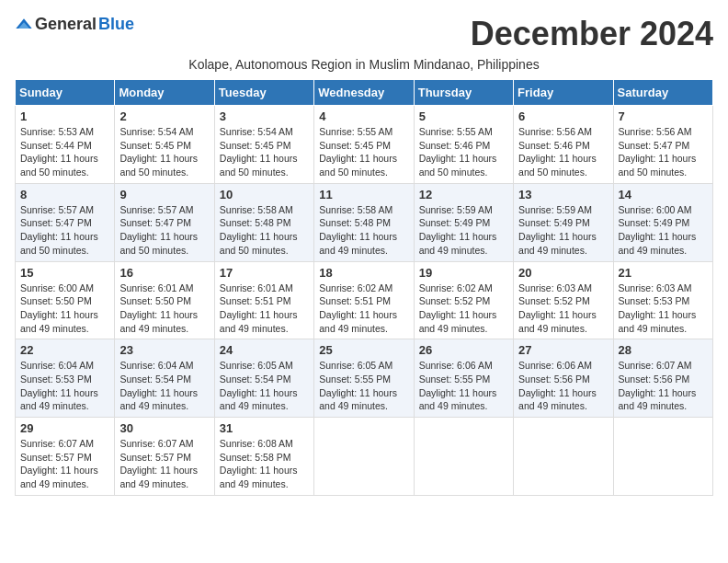 This screenshot has width=728, height=563. Describe the element at coordinates (364, 350) in the screenshot. I see `day-number: 25` at that location.